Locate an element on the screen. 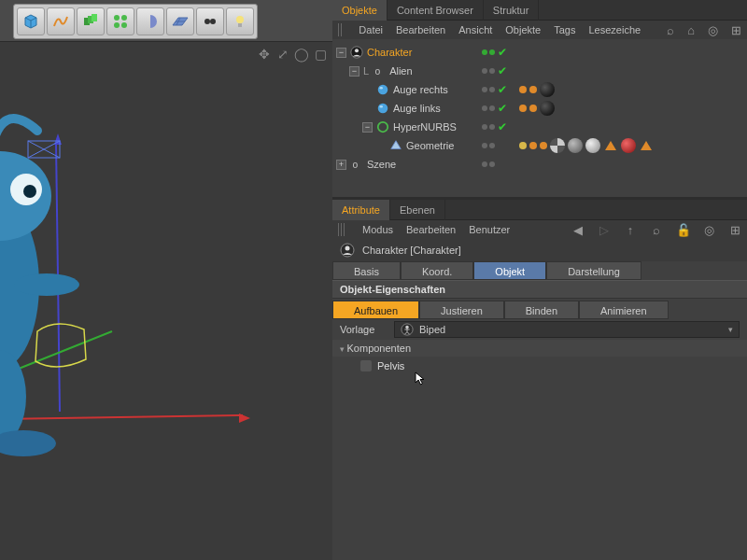 The width and height of the screenshot is (747, 560). spline-tool is located at coordinates (61, 21).